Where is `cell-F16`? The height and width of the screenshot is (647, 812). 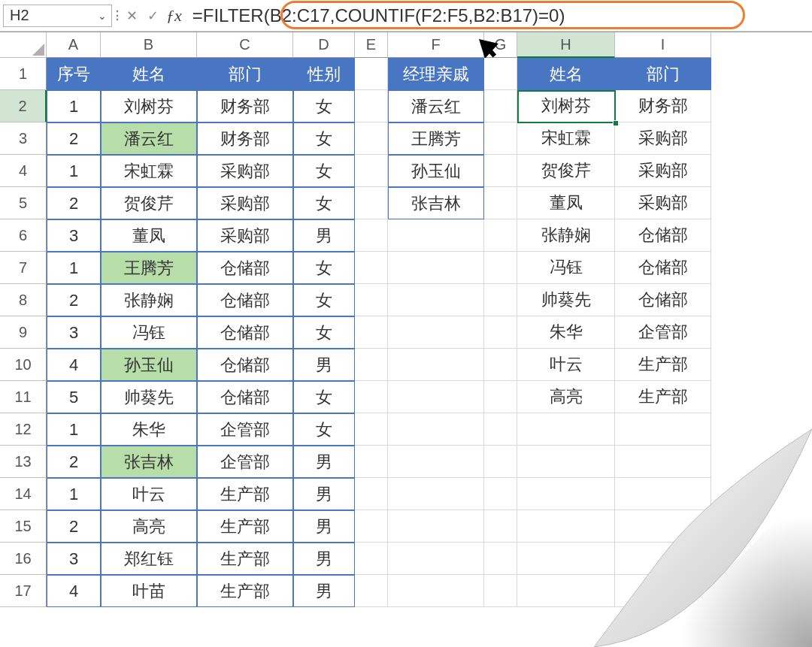
cell-F16 is located at coordinates (436, 559).